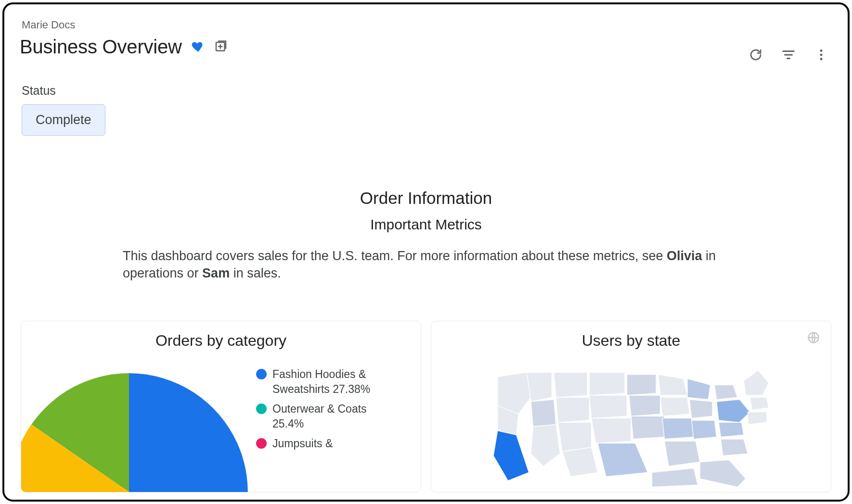 This screenshot has height=504, width=852. Describe the element at coordinates (64, 120) in the screenshot. I see `status-chip: Complete` at that location.